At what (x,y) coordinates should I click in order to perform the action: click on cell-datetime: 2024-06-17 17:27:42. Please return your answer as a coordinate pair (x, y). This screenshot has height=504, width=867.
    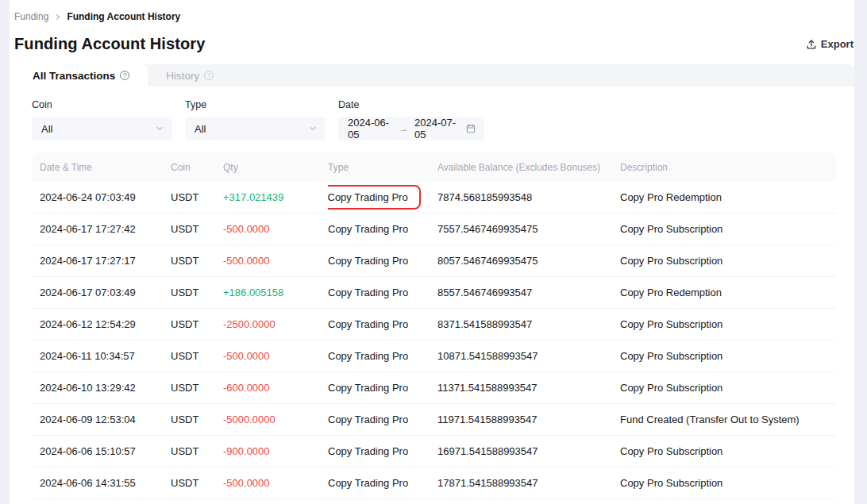
    Looking at the image, I should click on (105, 229).